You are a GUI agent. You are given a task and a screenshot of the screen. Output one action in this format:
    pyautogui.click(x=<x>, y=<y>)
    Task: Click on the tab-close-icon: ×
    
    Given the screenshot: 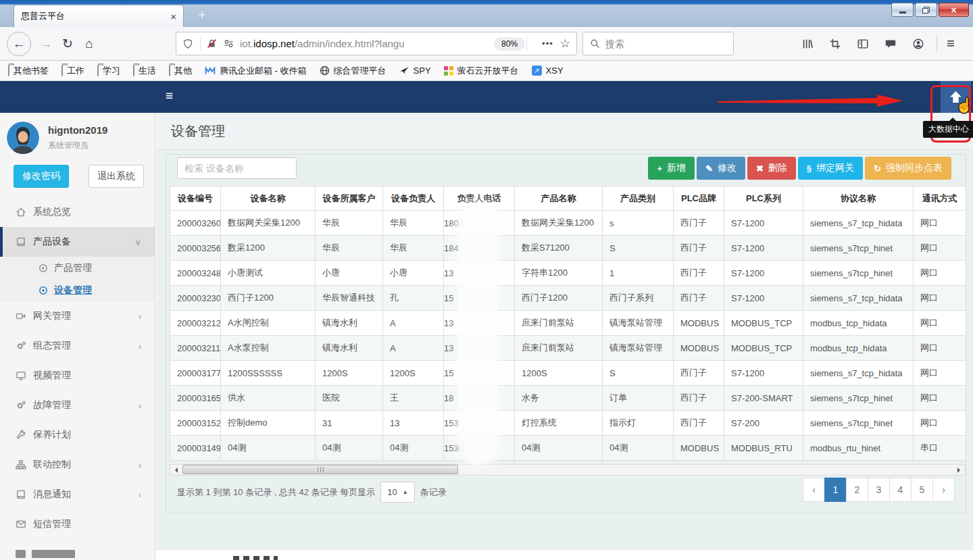 What is the action you would take?
    pyautogui.click(x=173, y=16)
    